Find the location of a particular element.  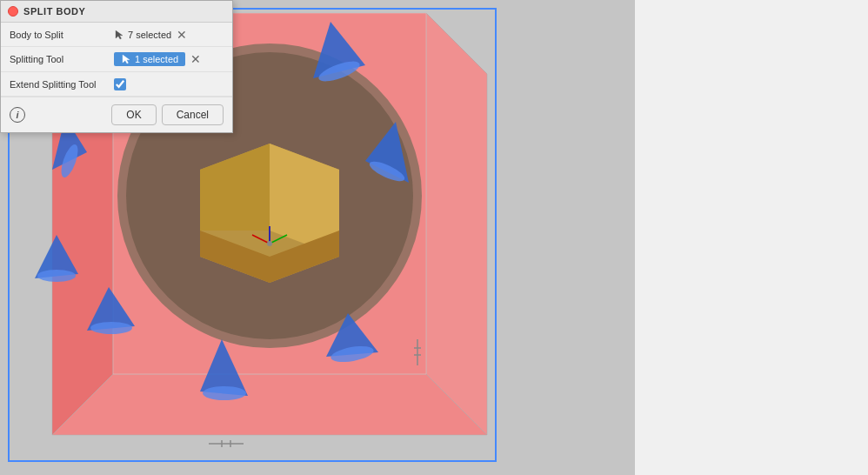

splitting-tool-badge: 1 selected is located at coordinates (150, 59).